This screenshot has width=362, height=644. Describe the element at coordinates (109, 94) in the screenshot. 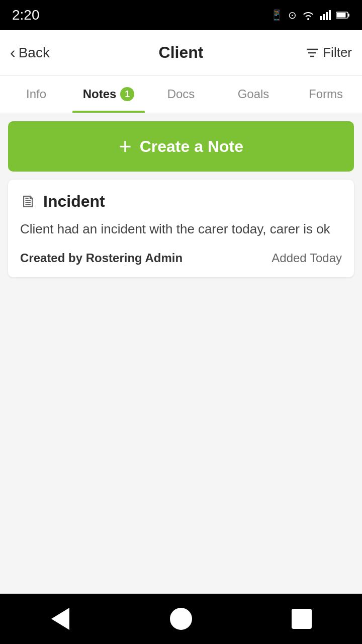

I see `tab-notes: Notes 1` at that location.